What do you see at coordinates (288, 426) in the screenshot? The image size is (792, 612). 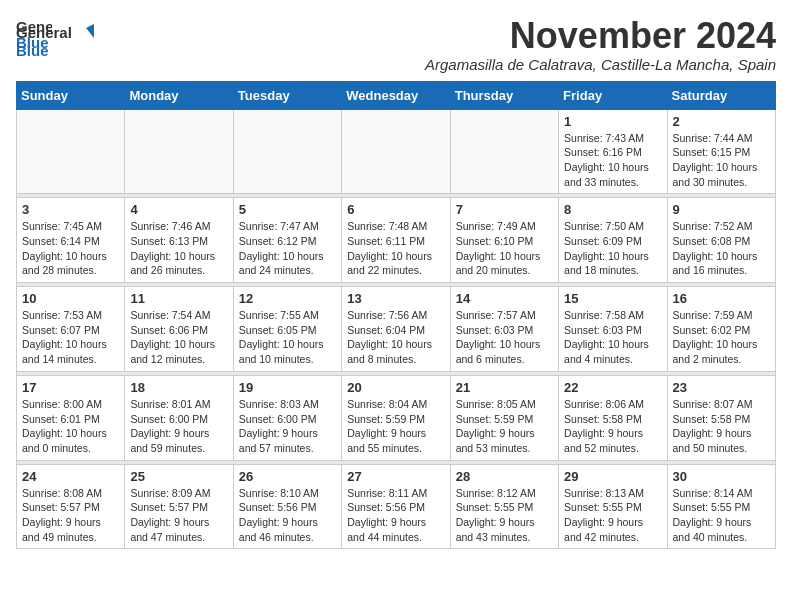 I see `day-info: Sunrise: 8:03 AM Sunset: 6:00 PM Dayligh…` at bounding box center [288, 426].